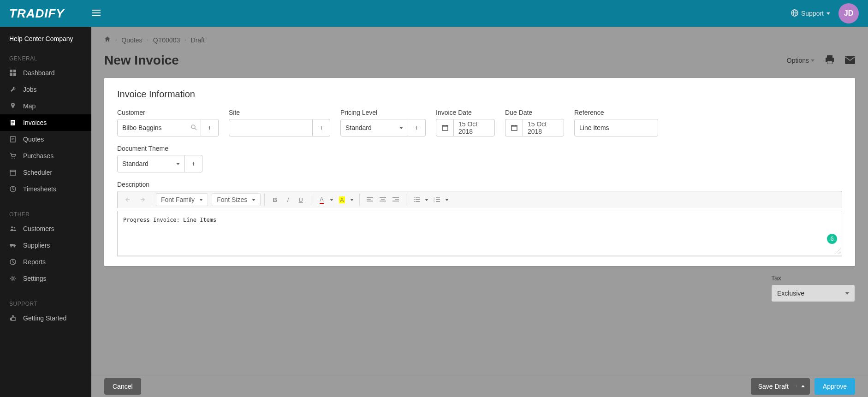 The image size is (868, 397). Describe the element at coordinates (142, 128) in the screenshot. I see `customer-value: Bilbo Baggins` at that location.